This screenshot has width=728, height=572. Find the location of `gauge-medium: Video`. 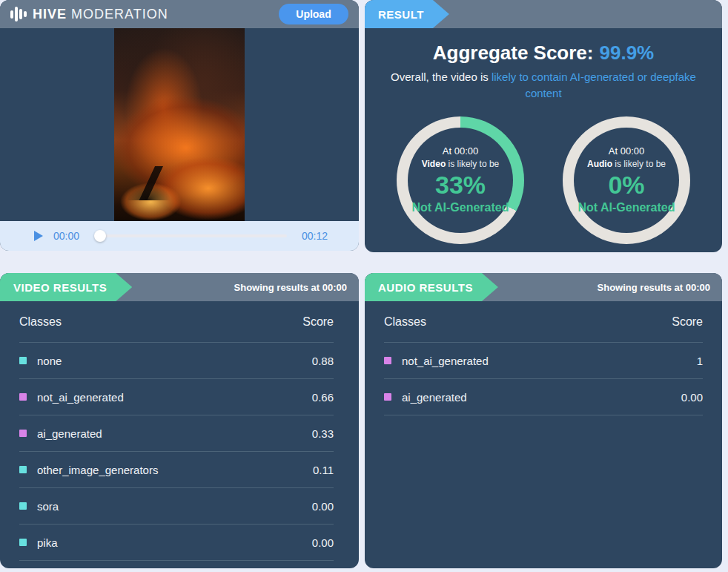

gauge-medium: Video is located at coordinates (434, 164).